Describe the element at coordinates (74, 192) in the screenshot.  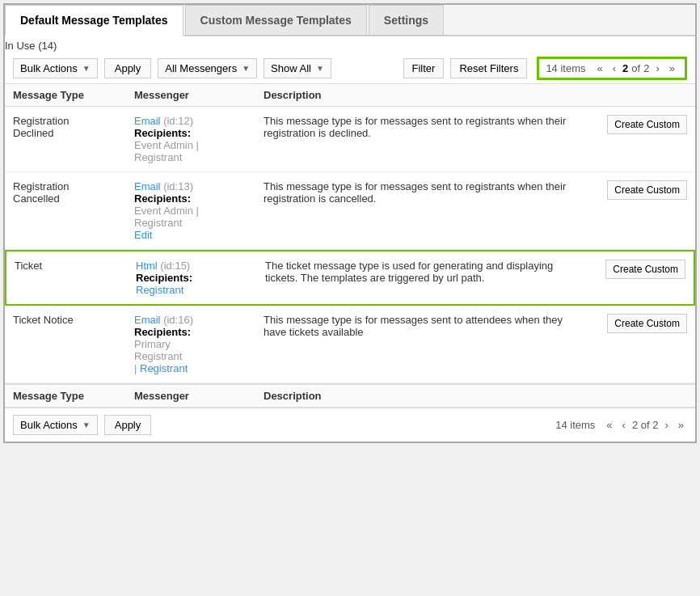
I see `message-type-registration-cancelled: RegistrationCancelled` at that location.